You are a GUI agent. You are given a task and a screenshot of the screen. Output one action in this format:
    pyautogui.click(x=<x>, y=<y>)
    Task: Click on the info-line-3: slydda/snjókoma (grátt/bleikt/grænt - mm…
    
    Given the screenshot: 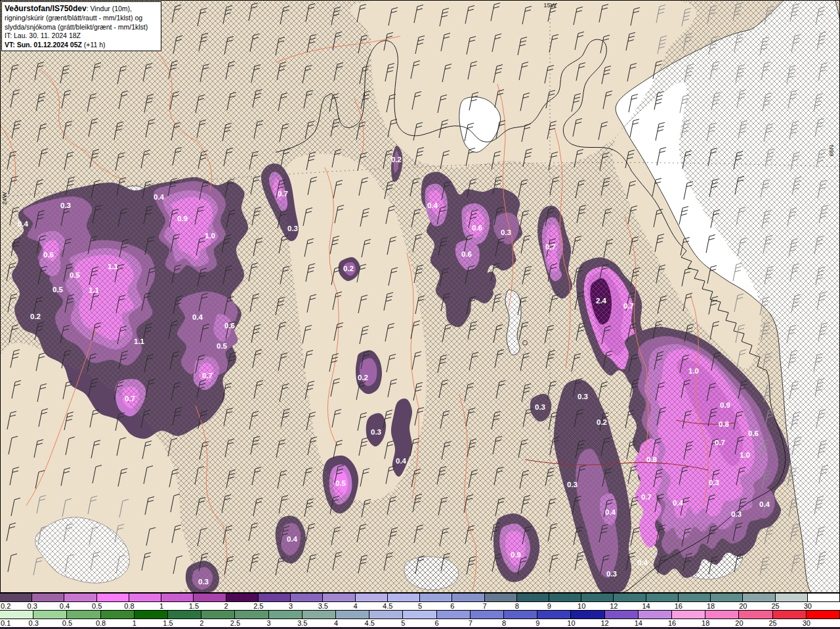 What is the action you would take?
    pyautogui.click(x=81, y=28)
    